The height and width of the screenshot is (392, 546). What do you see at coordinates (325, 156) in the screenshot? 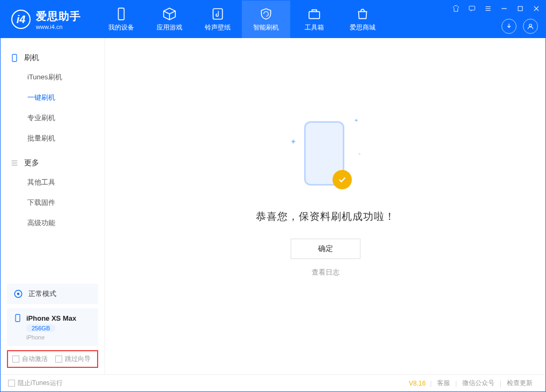
I see `success-illustration: ✦ ✦ ✦` at bounding box center [325, 156].